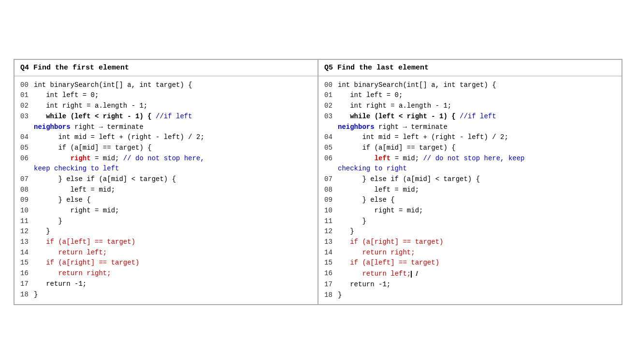  Describe the element at coordinates (87, 263) in the screenshot. I see `line-content: if (a[right] == target)` at that location.